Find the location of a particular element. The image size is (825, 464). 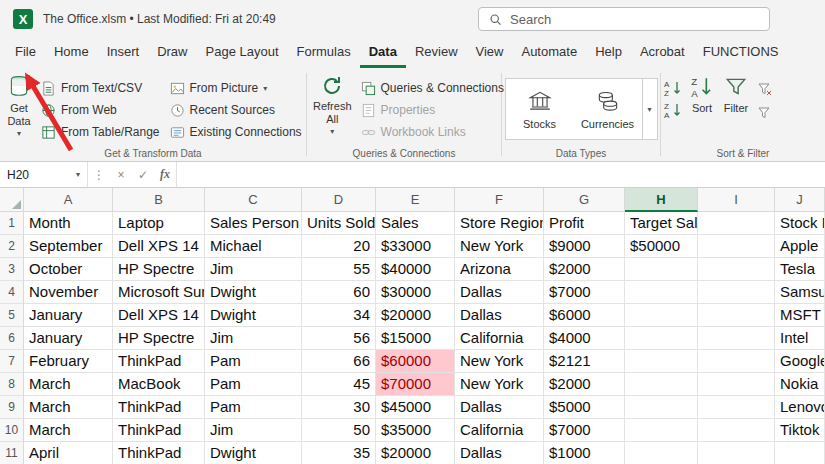

cell-F5: Dallas is located at coordinates (500, 316).